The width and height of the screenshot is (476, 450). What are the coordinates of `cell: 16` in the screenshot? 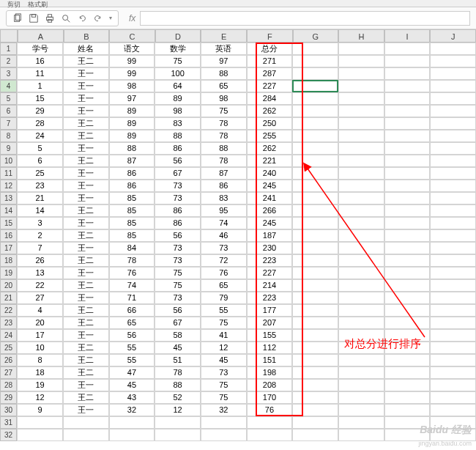 It's located at (40, 62).